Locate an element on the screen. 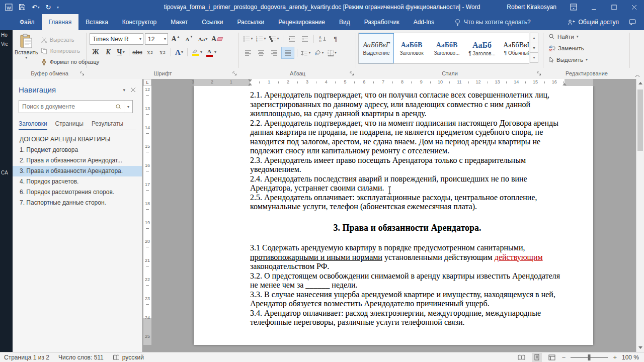 This screenshot has width=644, height=362. nav-heading-item: 1. Предмет договора is located at coordinates (77, 150).